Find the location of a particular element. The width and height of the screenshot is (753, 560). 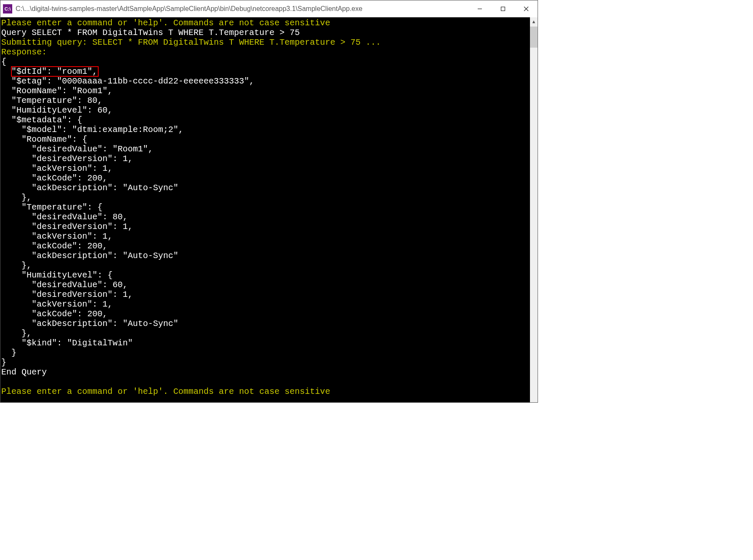

terminal-line: "$etag": "0000aaaa-11bb-cccc-dd22-eeeeee… is located at coordinates (266, 81).